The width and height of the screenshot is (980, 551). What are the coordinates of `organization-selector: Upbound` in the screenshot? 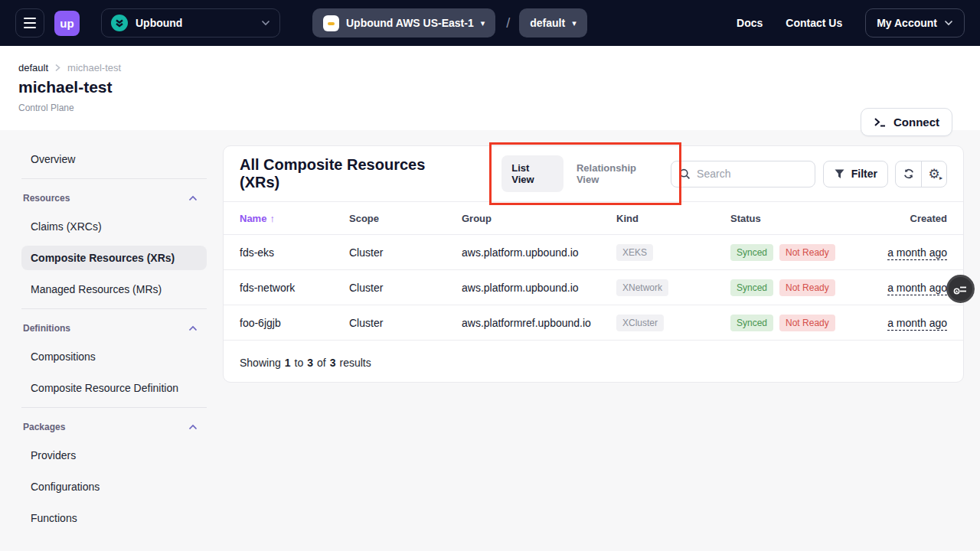 It's located at (191, 23).